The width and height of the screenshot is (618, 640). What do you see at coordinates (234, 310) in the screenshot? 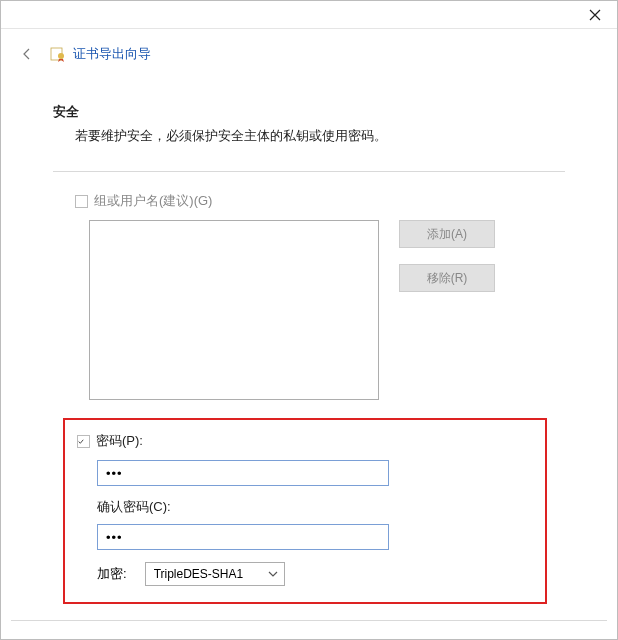
I see `users-listbox` at bounding box center [234, 310].